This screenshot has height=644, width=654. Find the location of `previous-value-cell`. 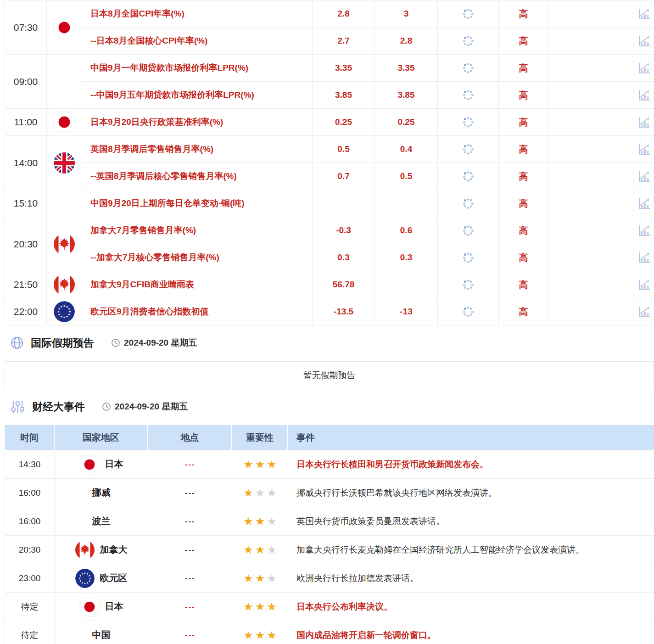

previous-value-cell is located at coordinates (344, 203).